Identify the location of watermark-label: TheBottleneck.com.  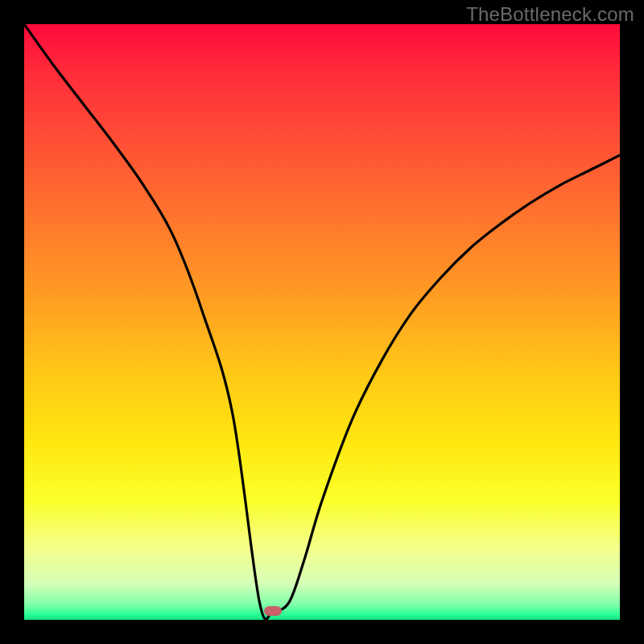
(551, 14).